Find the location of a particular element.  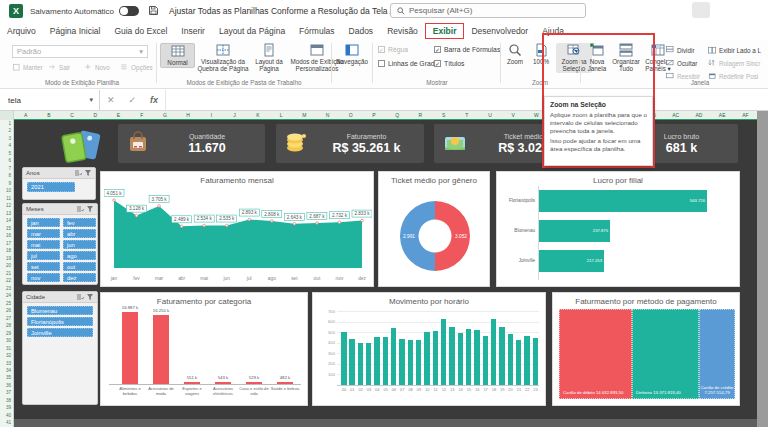

sheet-view-dropdown: Padrão▾ is located at coordinates (80, 52).